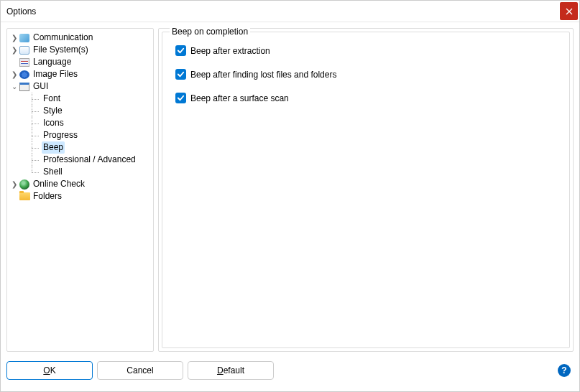  I want to click on checkbox-label: Beep after a surface scan, so click(240, 98).